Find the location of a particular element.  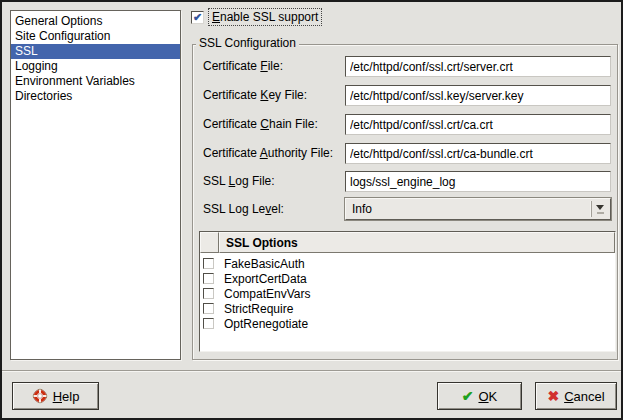

dropdown-arrow-icon is located at coordinates (600, 209).